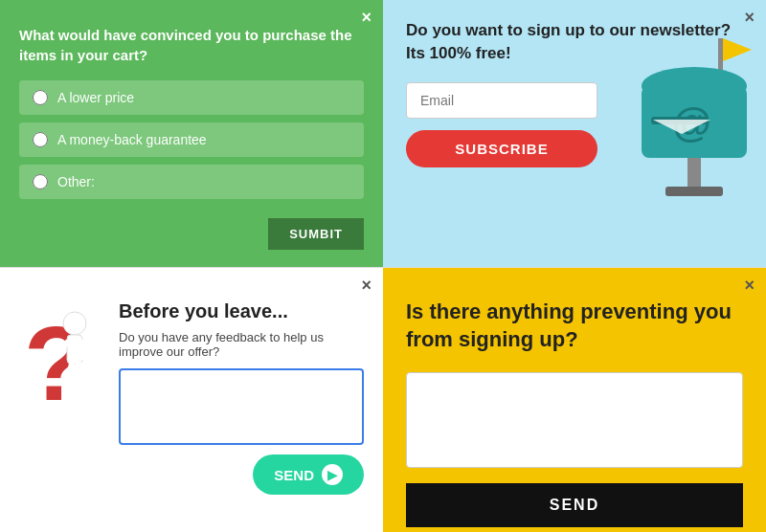 The width and height of the screenshot is (766, 532). I want to click on option-money-back: A money-back guarantee, so click(192, 140).